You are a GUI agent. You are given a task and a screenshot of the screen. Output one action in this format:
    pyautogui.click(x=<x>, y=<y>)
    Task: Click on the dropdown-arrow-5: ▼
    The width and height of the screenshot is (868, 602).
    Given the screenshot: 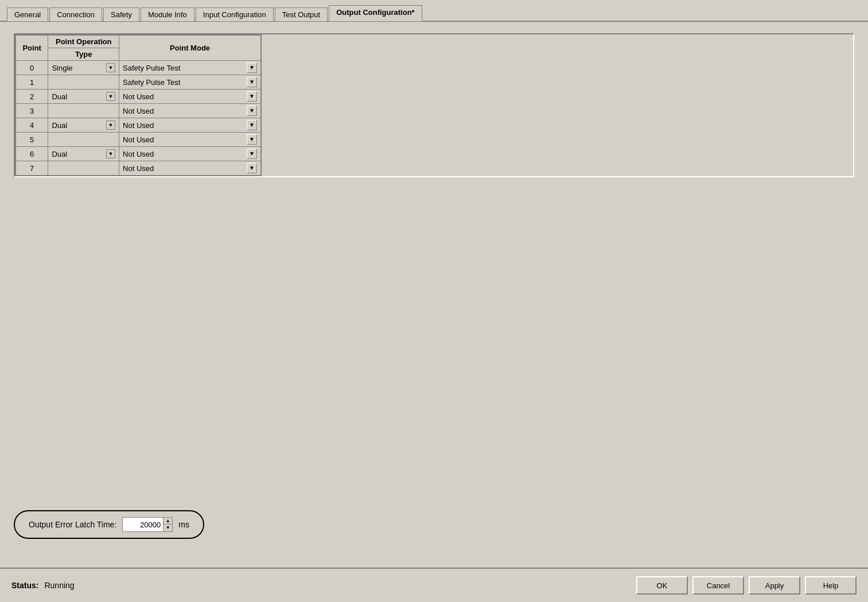 What is the action you would take?
    pyautogui.click(x=252, y=139)
    